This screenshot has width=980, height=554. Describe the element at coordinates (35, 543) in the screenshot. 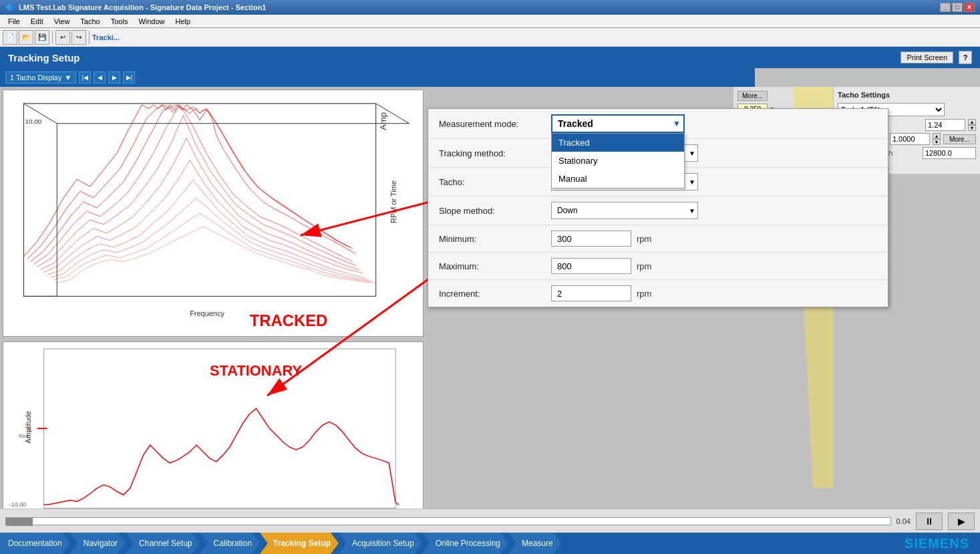

I see `workflow-documentation: Documentation` at that location.